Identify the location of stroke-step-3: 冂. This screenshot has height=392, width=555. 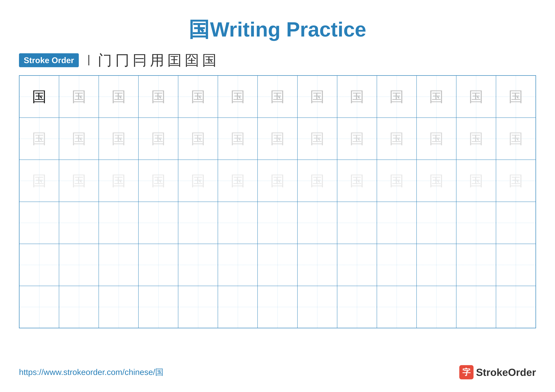
(122, 60).